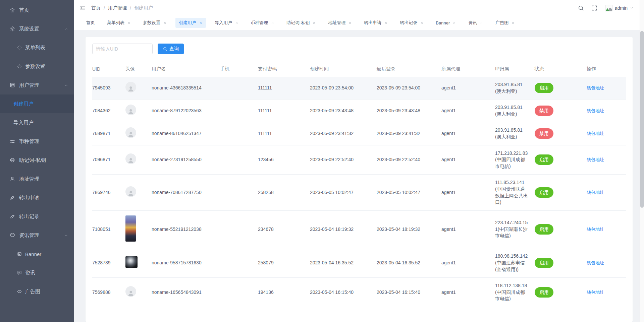 This screenshot has height=322, width=644. I want to click on sidebar-item-system-settings: 系统设置, so click(37, 29).